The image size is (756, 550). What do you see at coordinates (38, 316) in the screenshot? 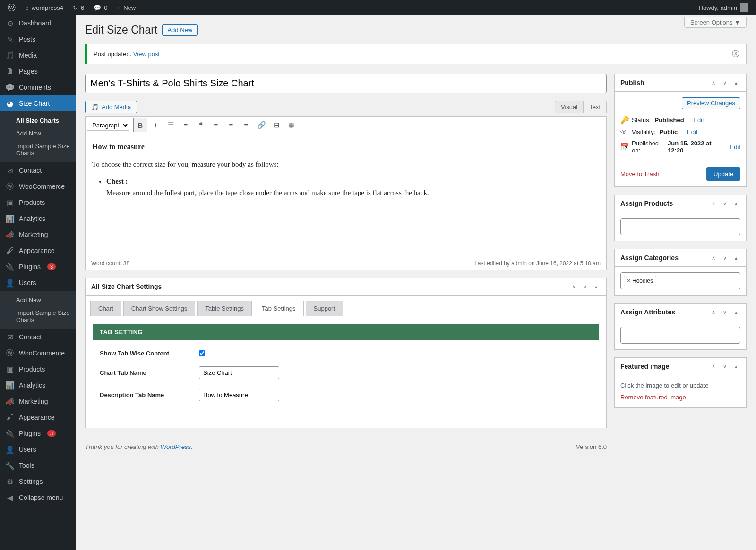
I see `submenu-import-sample-2: Import Sample Size Charts` at bounding box center [38, 316].